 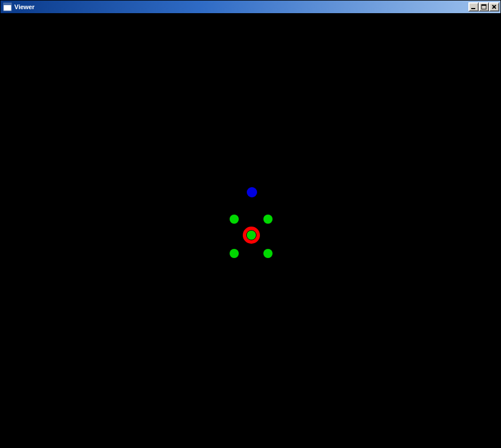 I want to click on close-icon, so click(x=494, y=7).